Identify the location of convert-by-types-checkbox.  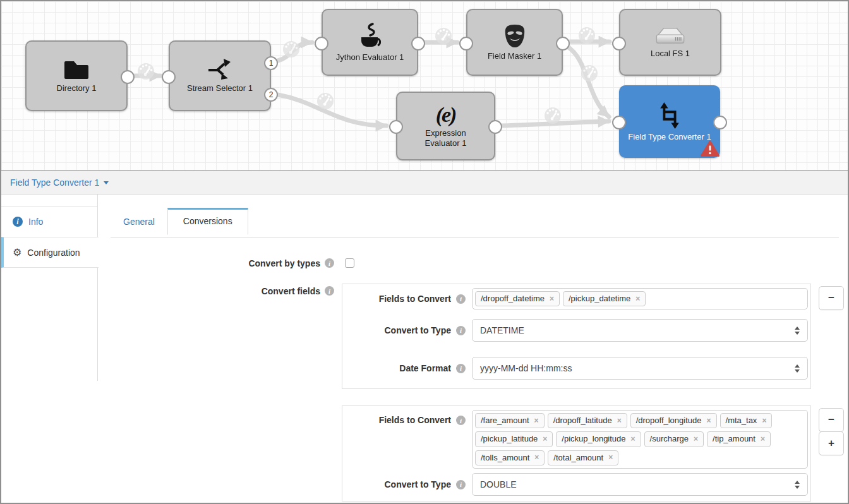
(350, 263).